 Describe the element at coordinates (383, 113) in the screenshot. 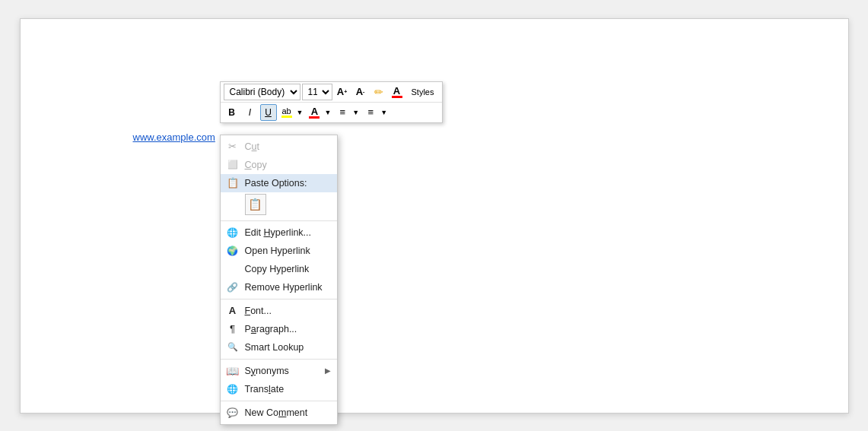

I see `toolbar-dropdown-arrow-numbering: ▼` at that location.